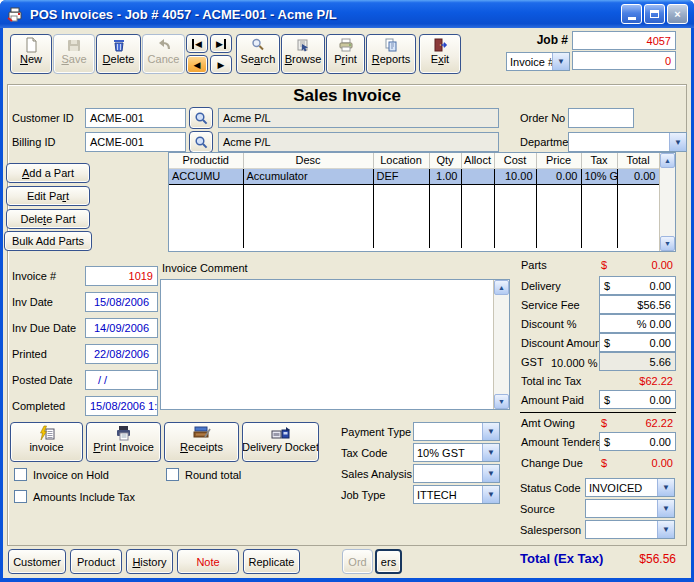 This screenshot has width=694, height=582. What do you see at coordinates (122, 406) in the screenshot?
I see `completed-field: 15/08/2006 1:` at bounding box center [122, 406].